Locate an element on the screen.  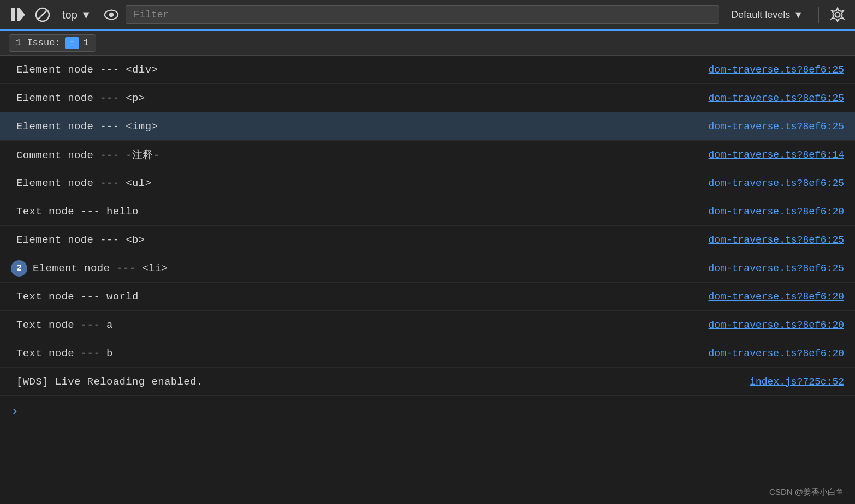
prompt-arrow-icon: › is located at coordinates (15, 411).